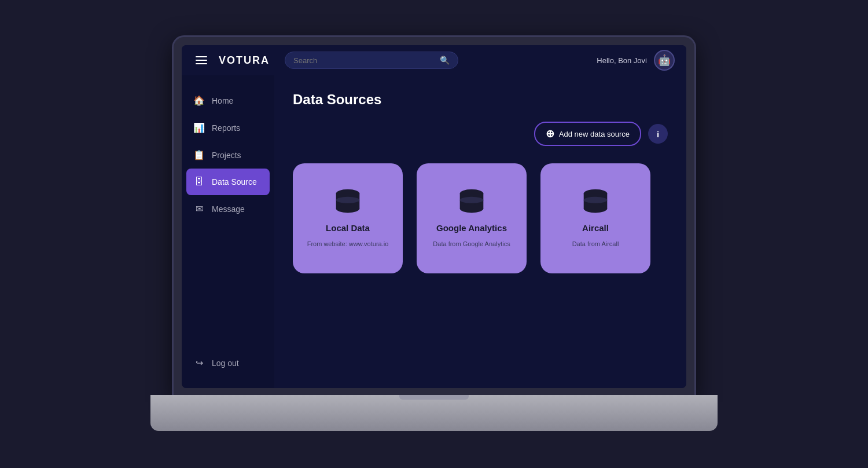  Describe the element at coordinates (244, 60) in the screenshot. I see `brand-logo: VOTURA` at that location.